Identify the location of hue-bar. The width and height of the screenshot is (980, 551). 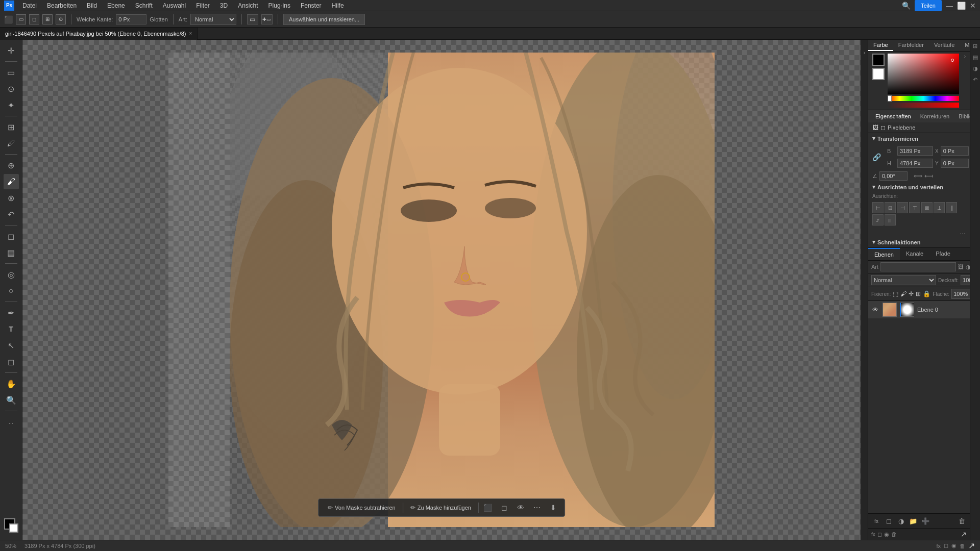
(923, 98).